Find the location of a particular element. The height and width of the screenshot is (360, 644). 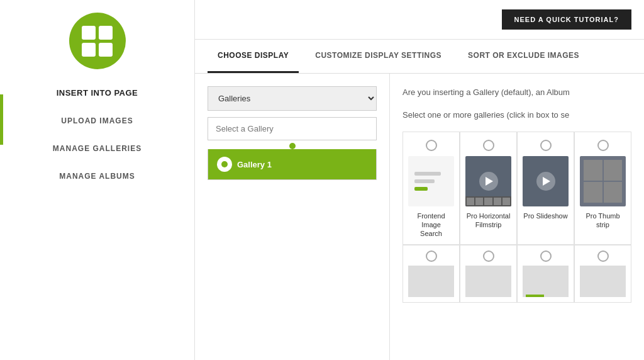

display-type-label-filmstrip: Pro HorizontalFilmstrip is located at coordinates (489, 220).